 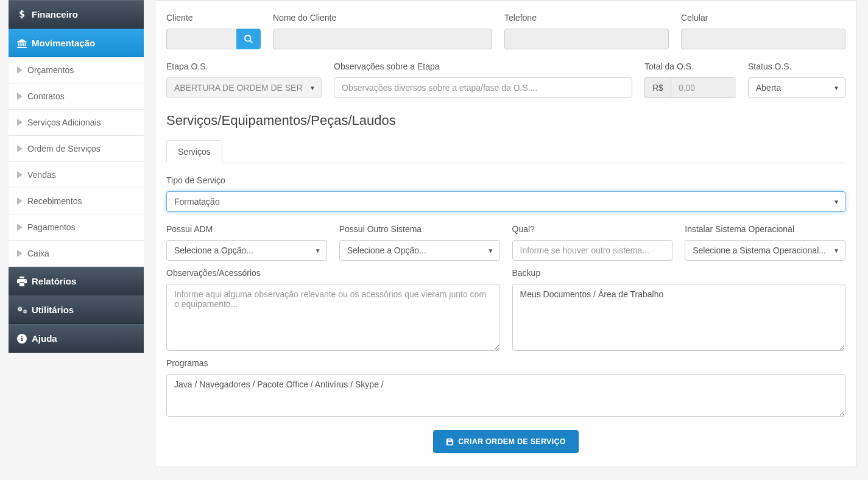 I want to click on sidebar-section-label: Financeiro, so click(x=55, y=15).